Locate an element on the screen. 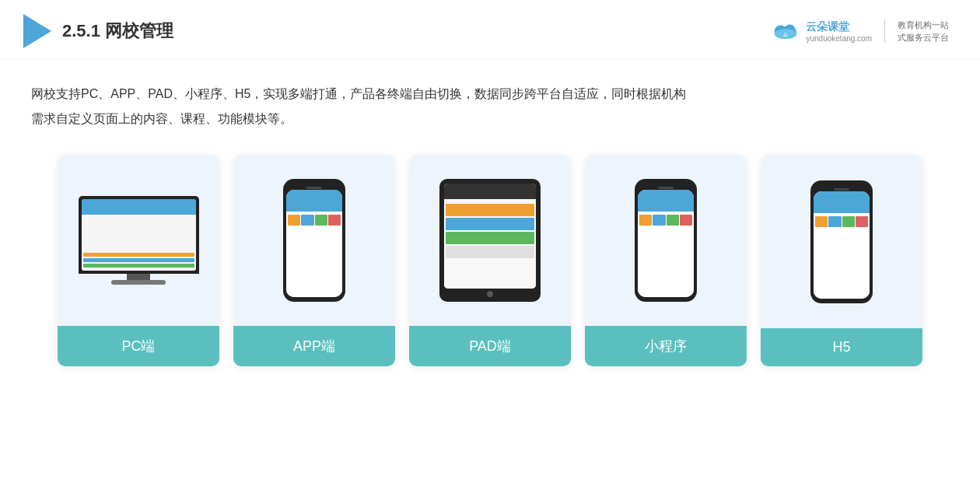 The image size is (980, 490). pc-mockup is located at coordinates (138, 240).